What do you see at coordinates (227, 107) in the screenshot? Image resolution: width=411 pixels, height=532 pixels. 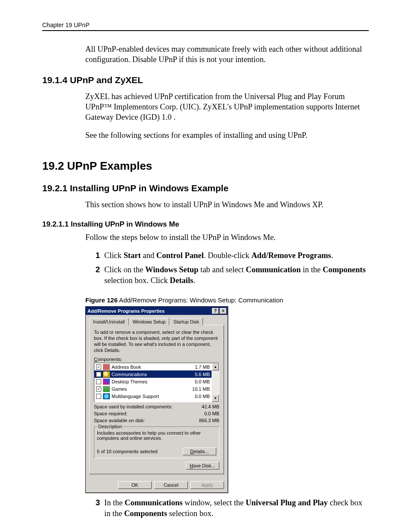 I see `para-19-1-4-a: ZyXEL has achieved UPnP certification fr…` at bounding box center [227, 107].